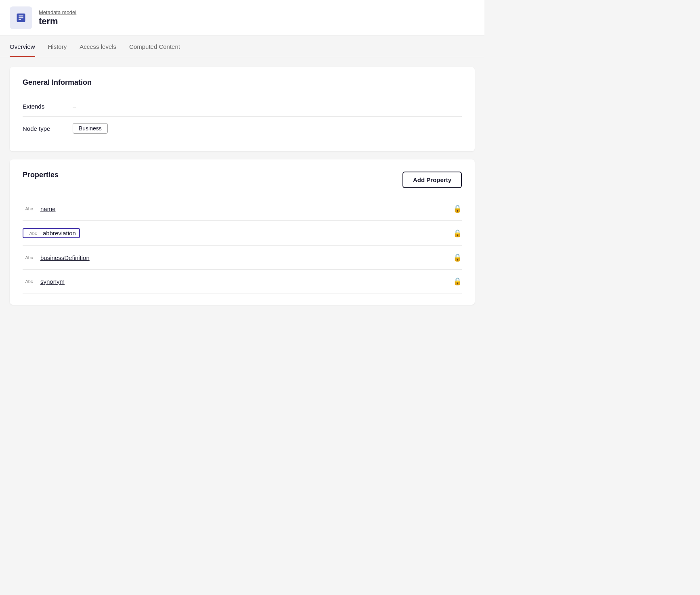 Image resolution: width=700 pixels, height=595 pixels. What do you see at coordinates (74, 107) in the screenshot?
I see `extends-value: –` at bounding box center [74, 107].